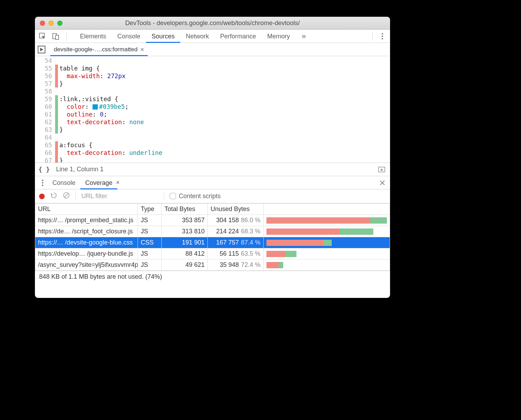 This screenshot has height=420, width=521. I want to click on line-number: 66, so click(45, 153).